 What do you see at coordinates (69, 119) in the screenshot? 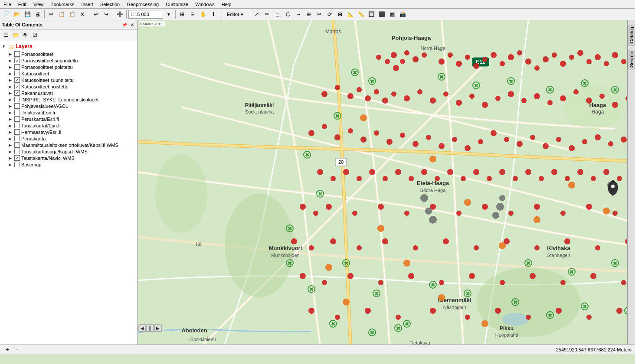
I see `layer-item: ▶ Peruskartta/Esri.fi` at bounding box center [69, 119].